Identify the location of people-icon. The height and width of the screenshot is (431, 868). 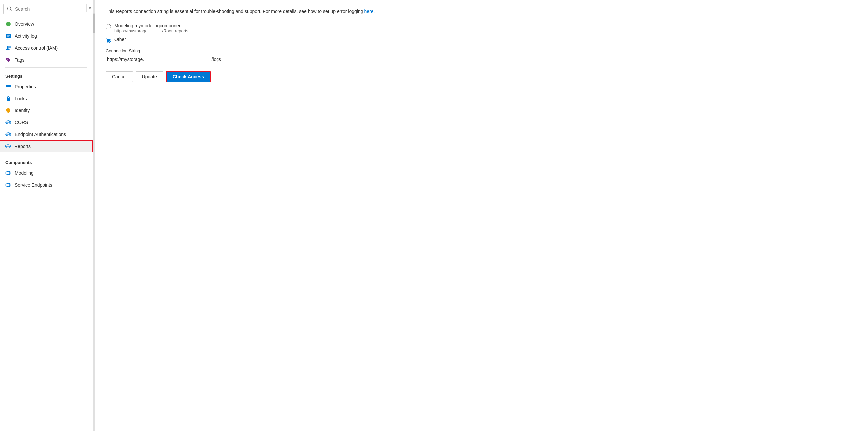
(8, 48).